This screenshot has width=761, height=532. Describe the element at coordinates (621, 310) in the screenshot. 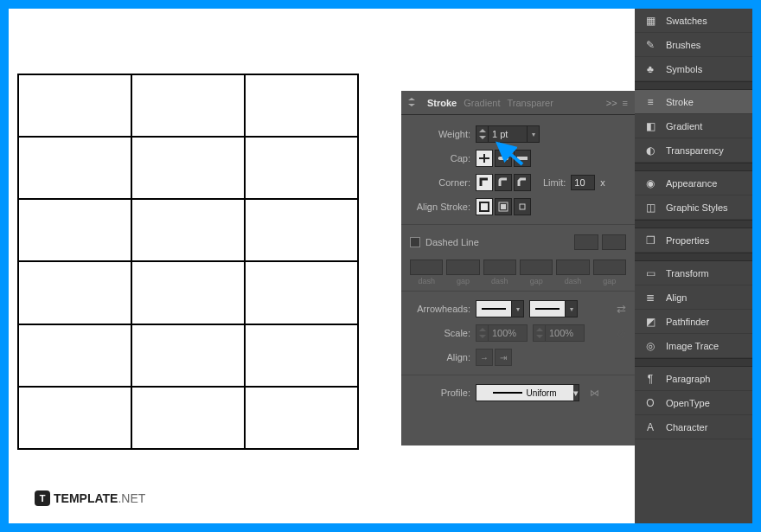

I see `swap-arrowheads-icon: ⇄` at that location.